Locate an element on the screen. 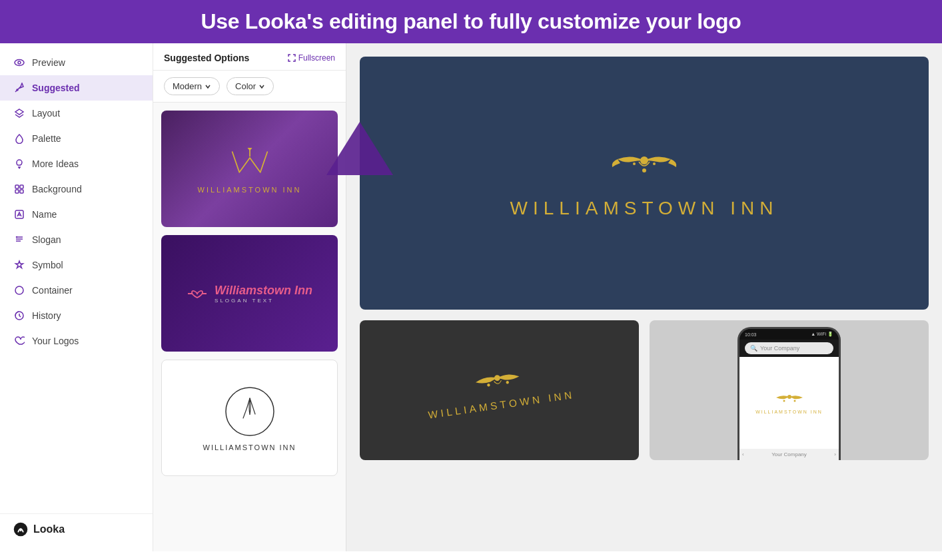 This screenshot has width=942, height=560. phone-time: 10:03 is located at coordinates (751, 334).